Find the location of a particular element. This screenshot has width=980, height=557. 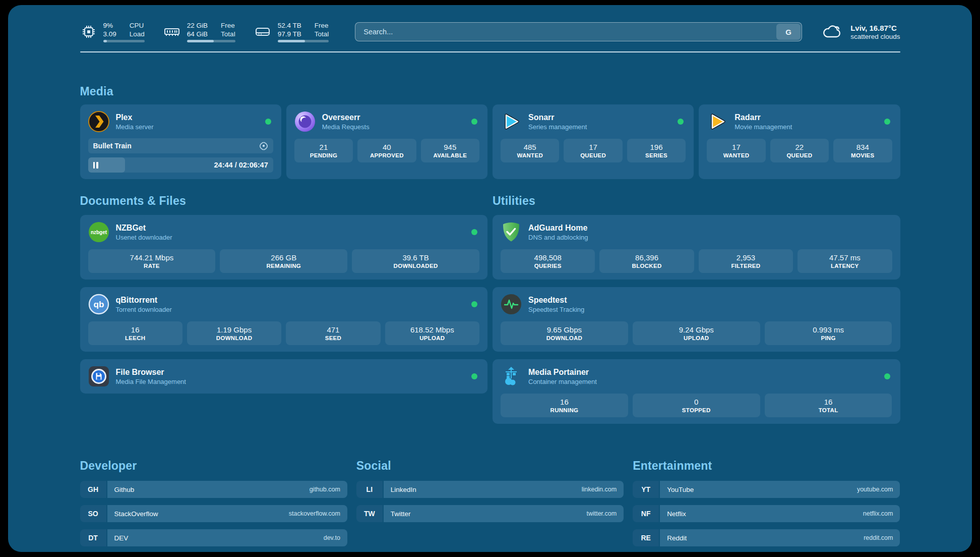

stat-tile: 17 WANTED is located at coordinates (736, 150).